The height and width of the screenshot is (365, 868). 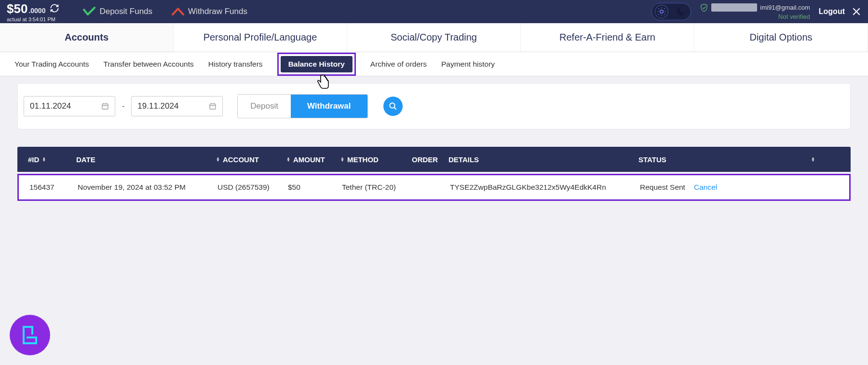 I want to click on tab-social: Social/Copy Trading, so click(x=434, y=38).